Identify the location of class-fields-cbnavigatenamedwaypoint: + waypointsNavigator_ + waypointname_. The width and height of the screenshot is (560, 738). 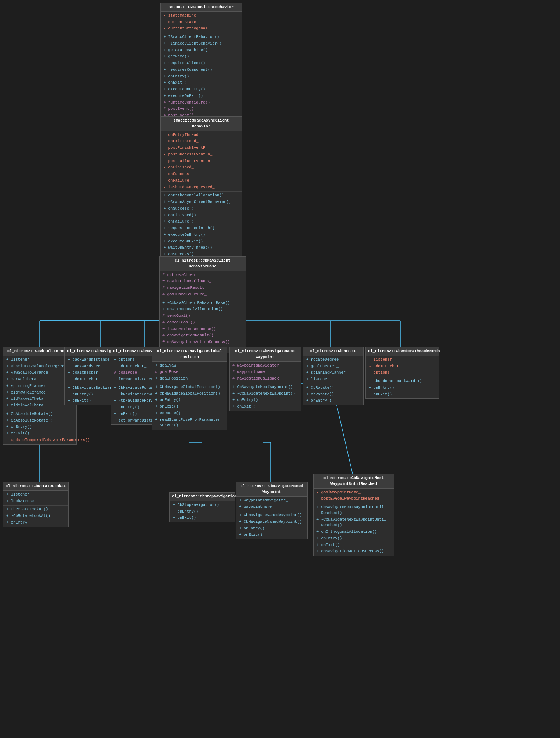
(272, 504).